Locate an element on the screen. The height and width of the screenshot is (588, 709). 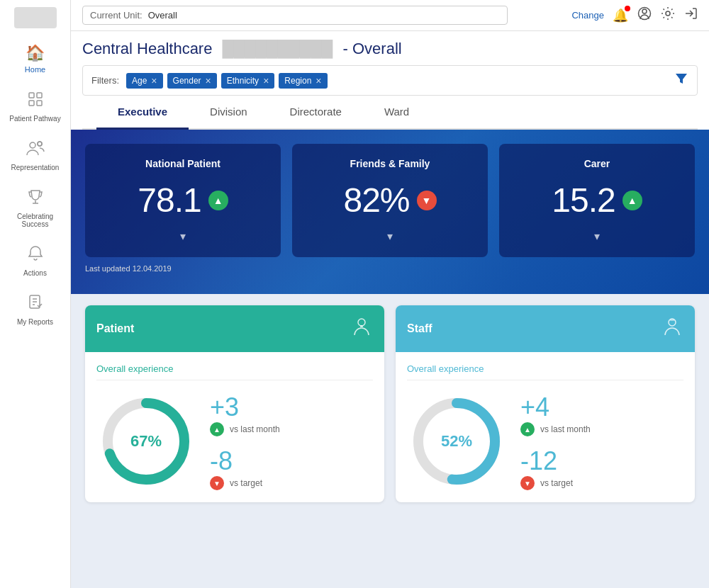
sidebar-item-my-reports: My Reports is located at coordinates (35, 310).